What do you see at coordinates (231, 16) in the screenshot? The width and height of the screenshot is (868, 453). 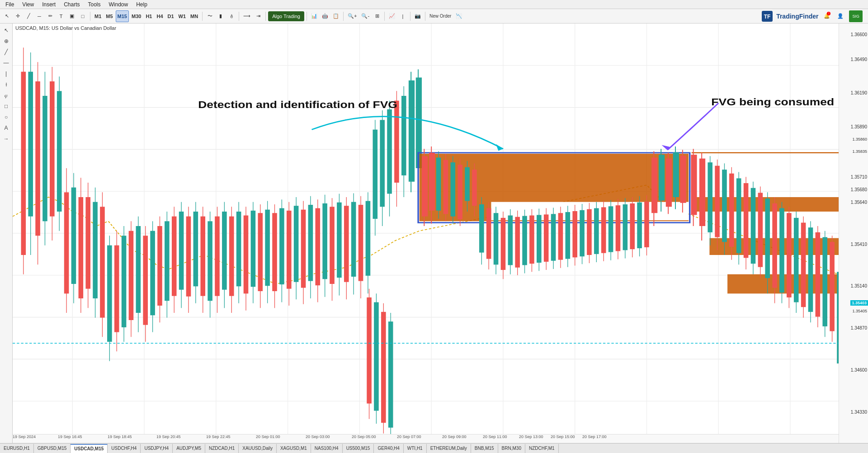 I see `chart-type-candlestick: 🕯` at bounding box center [231, 16].